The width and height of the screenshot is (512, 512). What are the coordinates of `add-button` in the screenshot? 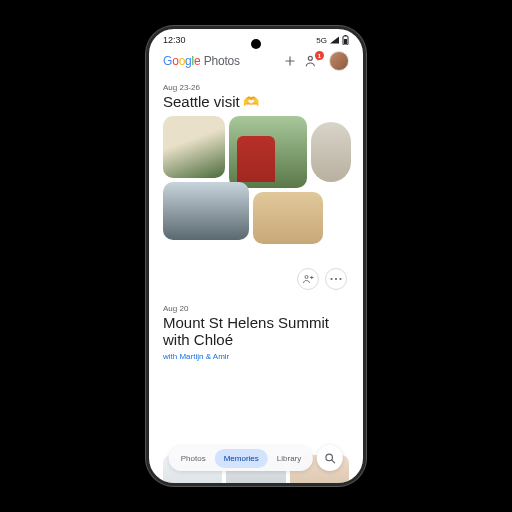 It's located at (290, 61).